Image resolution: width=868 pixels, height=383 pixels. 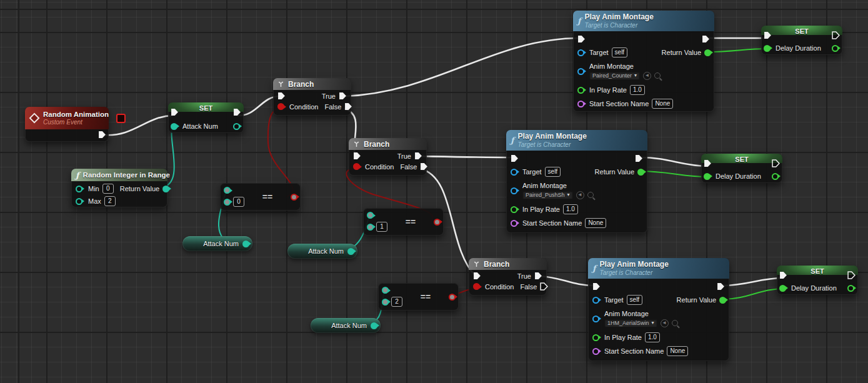 I want to click on wire-returnvalue2-to-delayduration2, so click(x=674, y=174).